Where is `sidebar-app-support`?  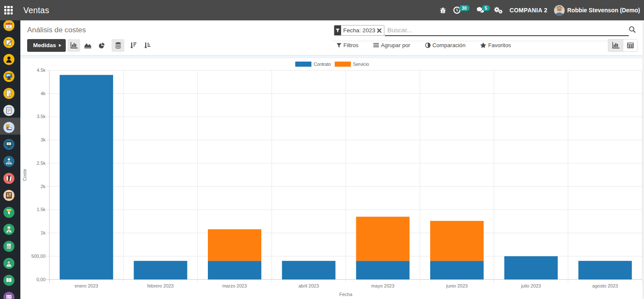 sidebar-app-support is located at coordinates (9, 263).